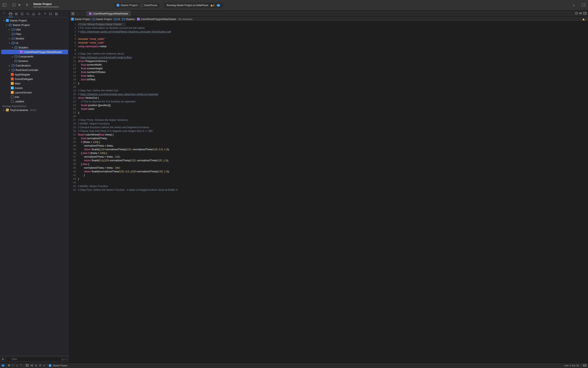  What do you see at coordinates (35, 34) in the screenshot?
I see `tree-folder: ▸Files` at bounding box center [35, 34].